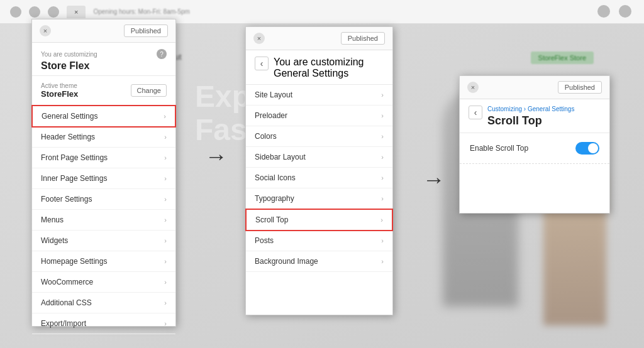 The image size is (644, 348). What do you see at coordinates (275, 178) in the screenshot?
I see `panel2-social-icons-label: Social Icons` at bounding box center [275, 178].